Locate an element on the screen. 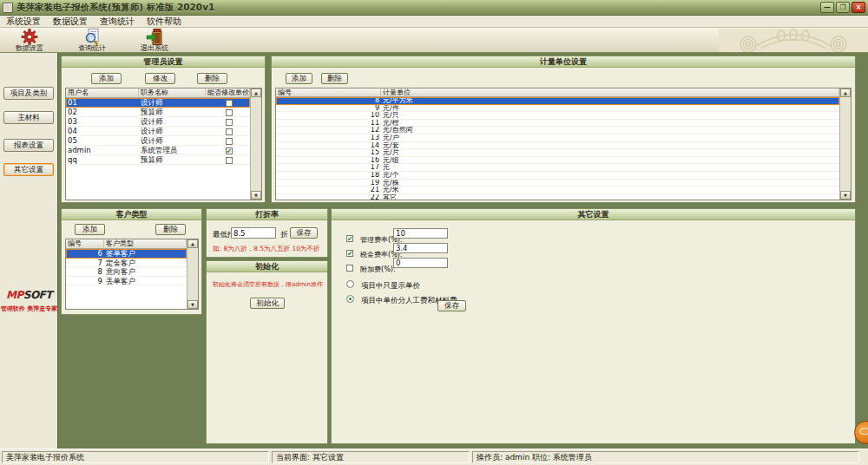 The image size is (868, 465). menu-query-stats: 查询统计 is located at coordinates (117, 22).